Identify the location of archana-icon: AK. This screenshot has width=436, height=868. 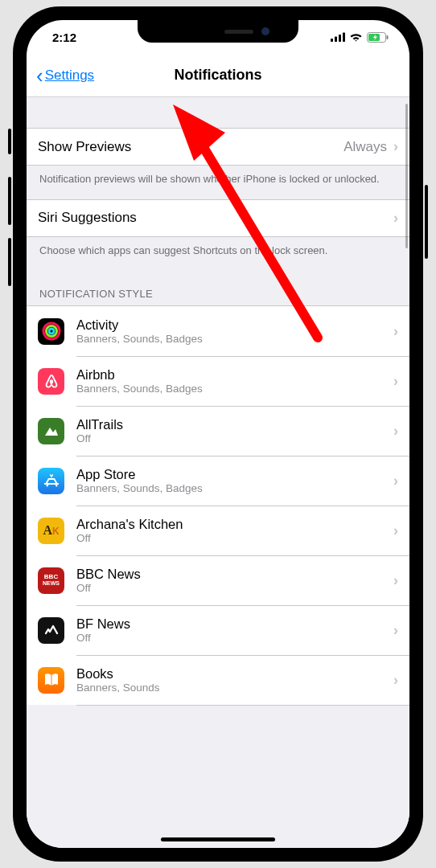
(51, 530).